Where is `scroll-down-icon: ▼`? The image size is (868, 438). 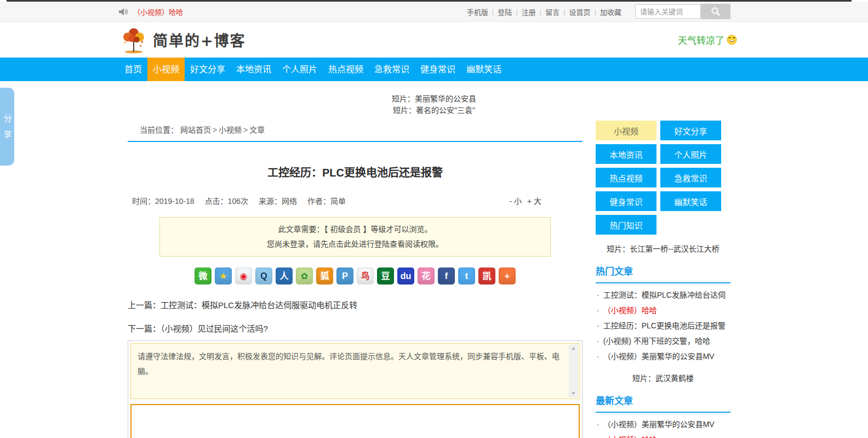 scroll-down-icon: ▼ is located at coordinates (574, 394).